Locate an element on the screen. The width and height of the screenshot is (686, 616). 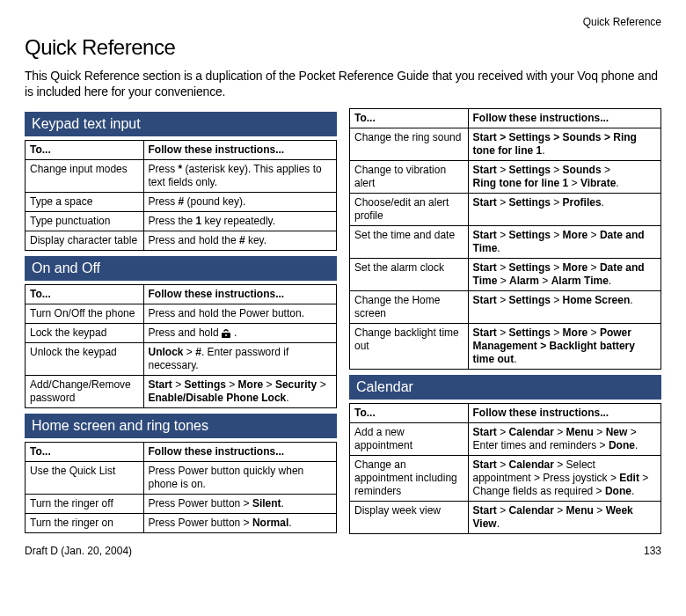
cell-to: Change the Home screen is located at coordinates (410, 308).